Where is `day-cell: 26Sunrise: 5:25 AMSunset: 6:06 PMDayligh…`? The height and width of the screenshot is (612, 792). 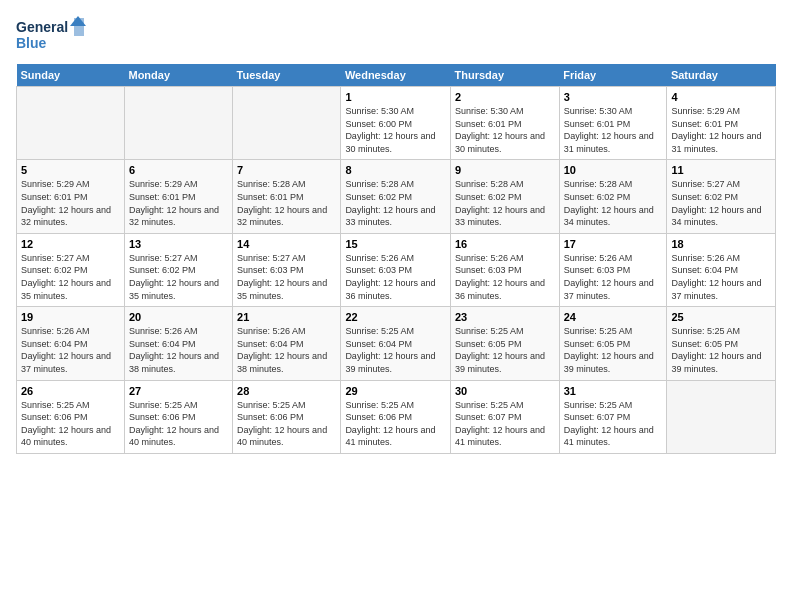
day-cell: 26Sunrise: 5:25 AMSunset: 6:06 PMDayligh… is located at coordinates (71, 416).